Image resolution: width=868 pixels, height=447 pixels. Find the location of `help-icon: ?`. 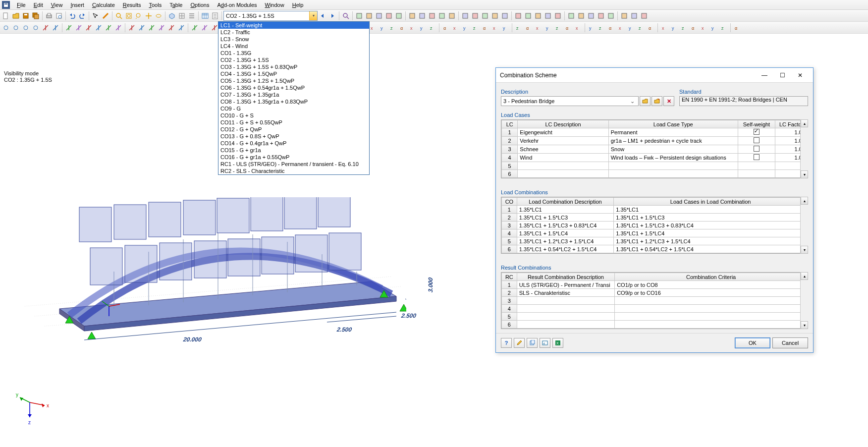

help-icon: ? is located at coordinates (506, 343).